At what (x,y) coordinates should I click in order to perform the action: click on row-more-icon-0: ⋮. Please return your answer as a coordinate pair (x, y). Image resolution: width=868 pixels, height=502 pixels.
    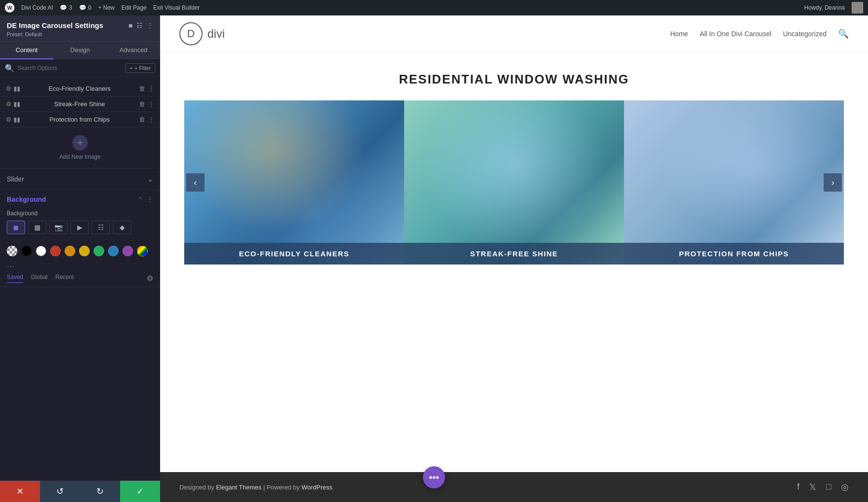
    Looking at the image, I should click on (151, 89).